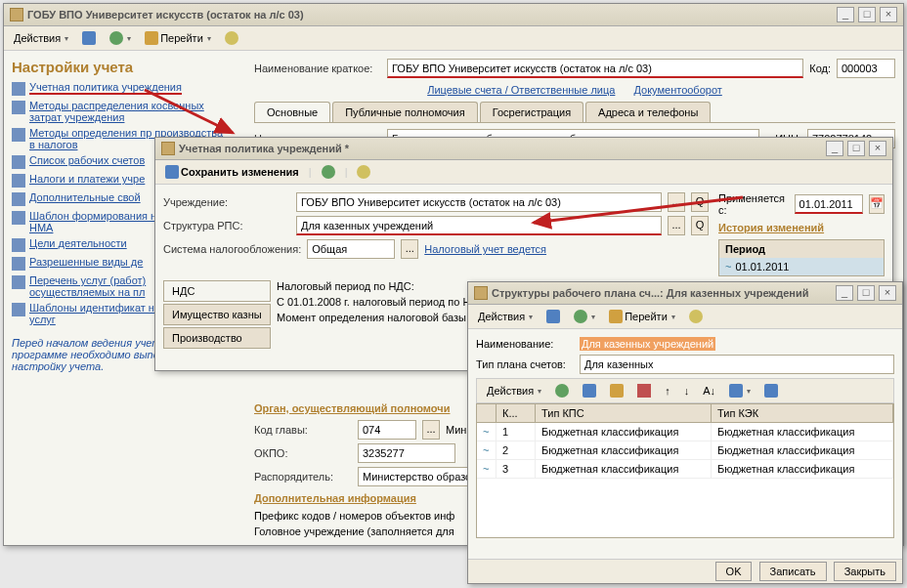  What do you see at coordinates (405, 111) in the screenshot?
I see `tab-public: Публичные полномочия` at bounding box center [405, 111].